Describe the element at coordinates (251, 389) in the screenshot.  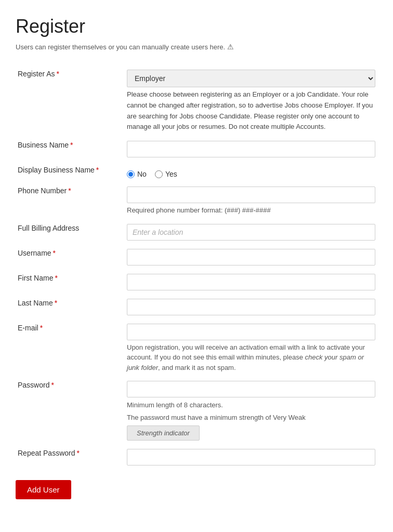
I see `password-input` at that location.